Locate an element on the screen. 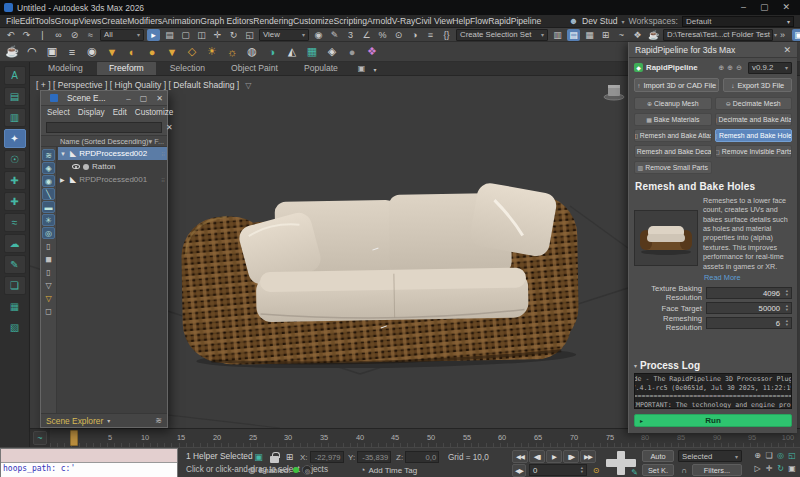 The image size is (800, 477). run-button: ▸ Run is located at coordinates (713, 420).